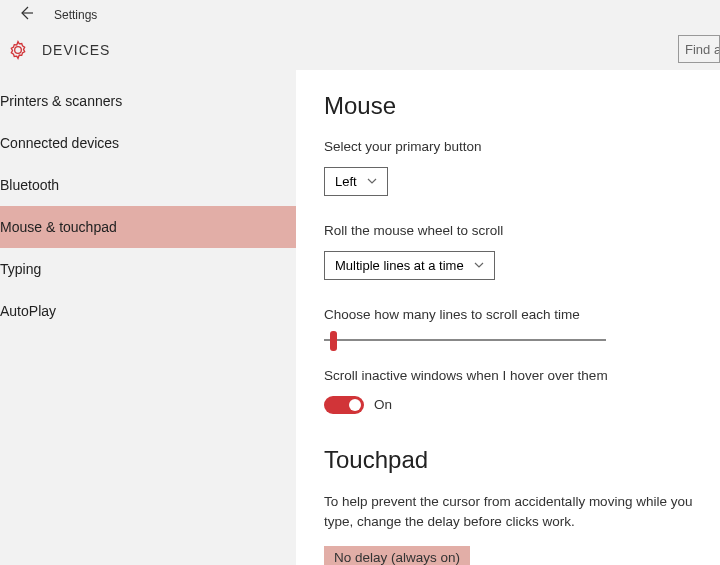 Image resolution: width=720 pixels, height=565 pixels. Describe the element at coordinates (360, 15) in the screenshot. I see `titlebar: Settings` at that location.